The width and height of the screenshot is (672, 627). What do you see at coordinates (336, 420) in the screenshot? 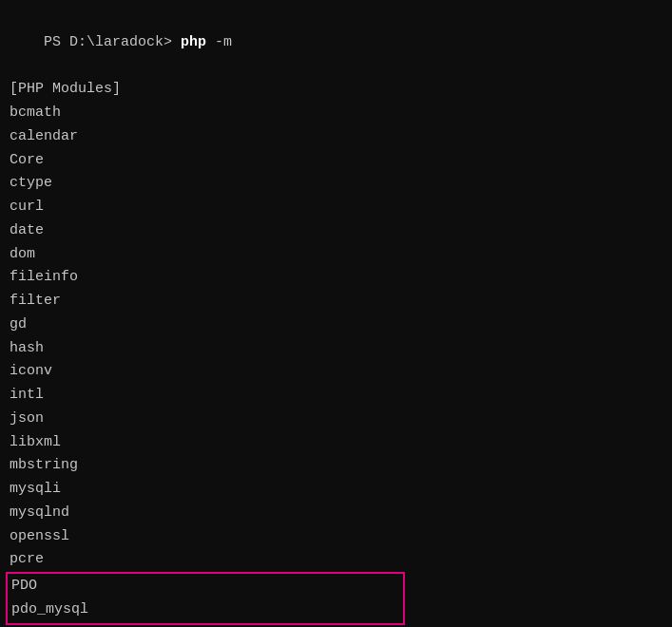
I see `list-item: json` at bounding box center [336, 420].